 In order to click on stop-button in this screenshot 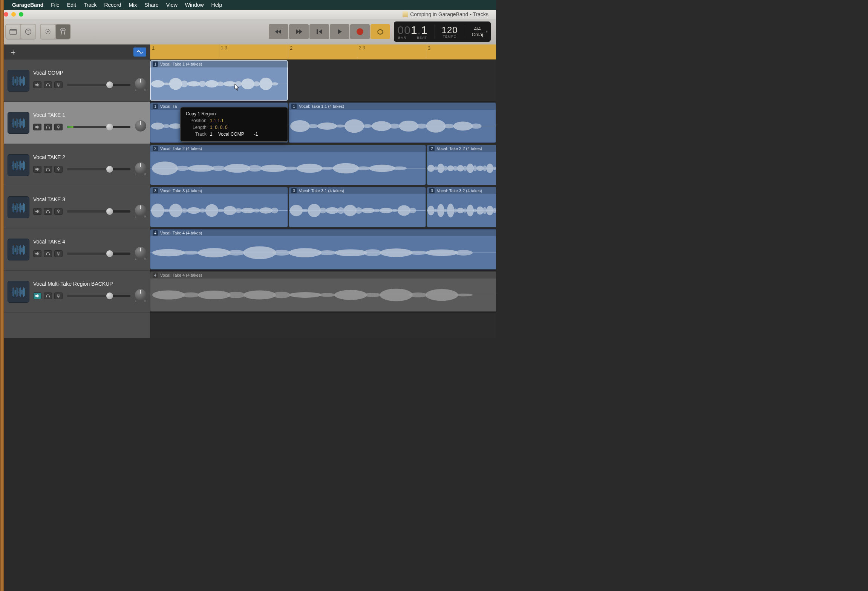, I will do `click(319, 32)`.